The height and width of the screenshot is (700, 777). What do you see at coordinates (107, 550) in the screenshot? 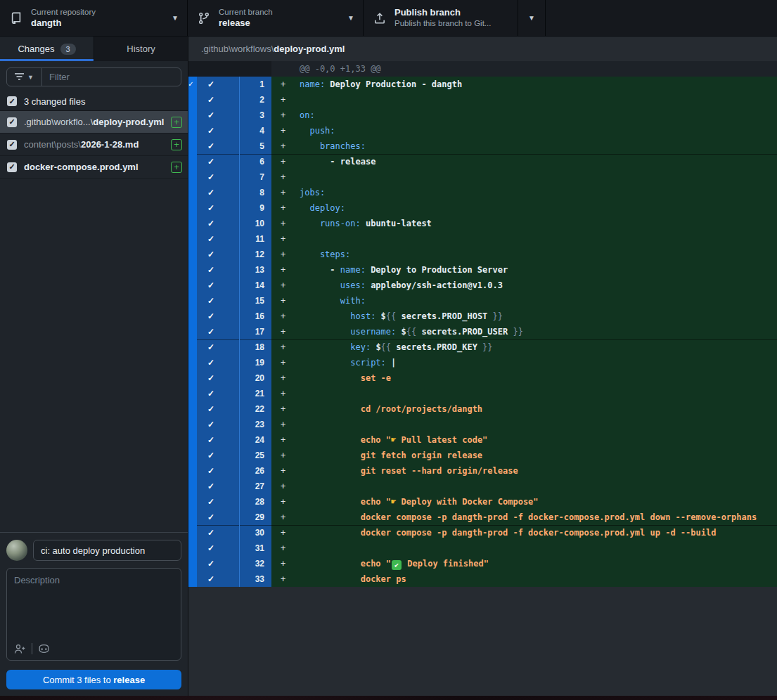
I see `commit-summary-input` at bounding box center [107, 550].